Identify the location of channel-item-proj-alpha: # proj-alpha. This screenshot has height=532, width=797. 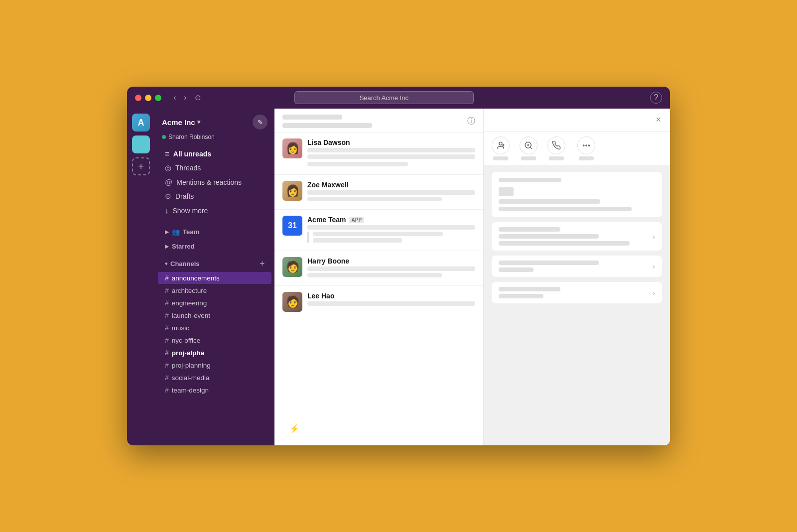
(215, 353).